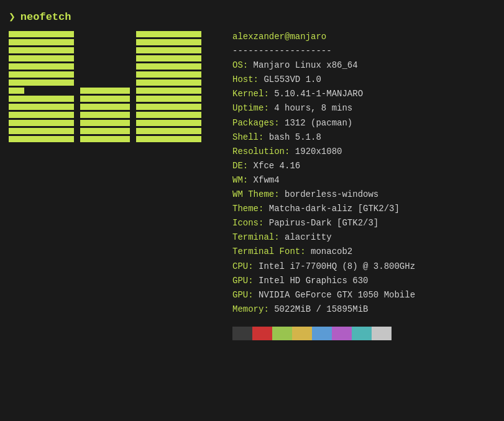 The height and width of the screenshot is (421, 504). Describe the element at coordinates (332, 194) in the screenshot. I see `info-val: borderless-windows` at that location.